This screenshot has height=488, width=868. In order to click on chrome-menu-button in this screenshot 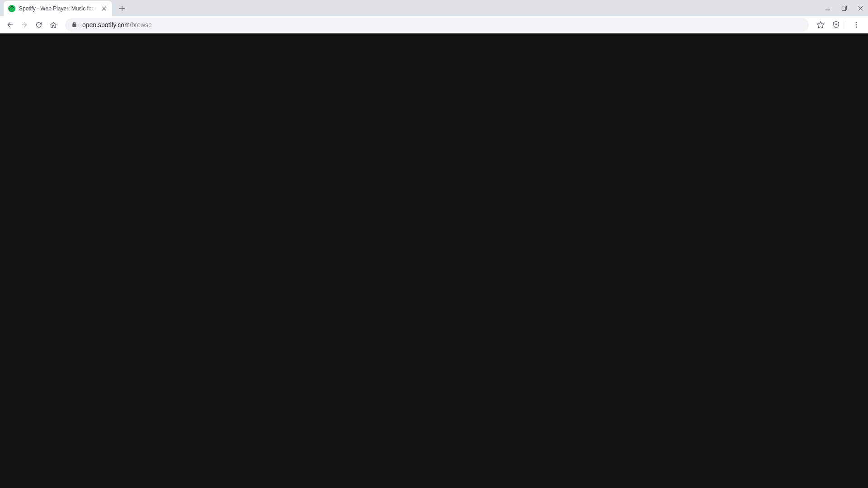, I will do `click(856, 25)`.